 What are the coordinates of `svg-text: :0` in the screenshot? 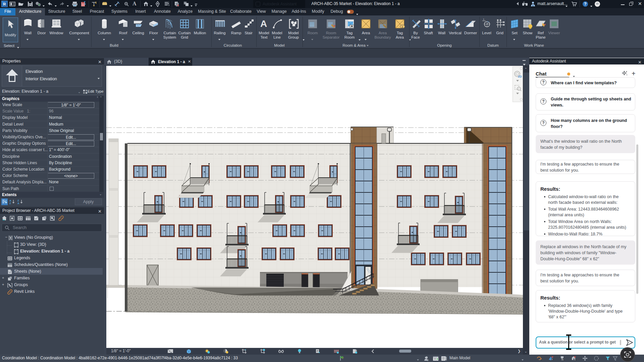 It's located at (628, 357).